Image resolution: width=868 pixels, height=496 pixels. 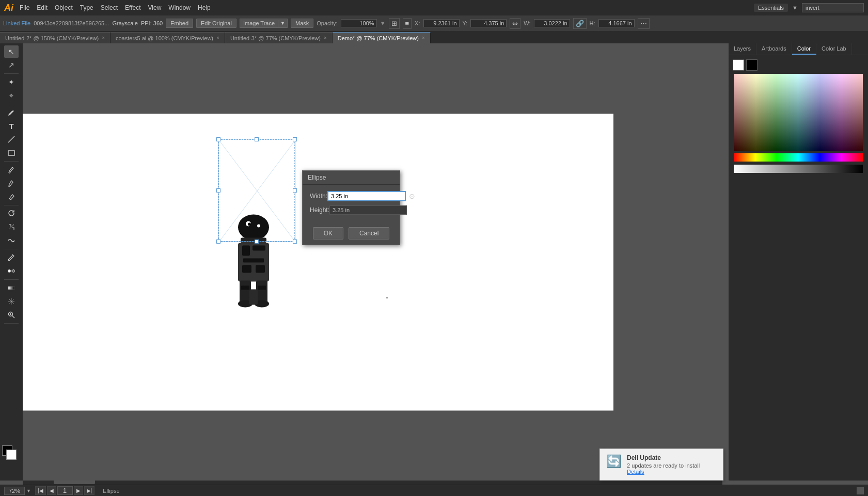 What do you see at coordinates (752, 65) in the screenshot?
I see `black-swatch` at bounding box center [752, 65].